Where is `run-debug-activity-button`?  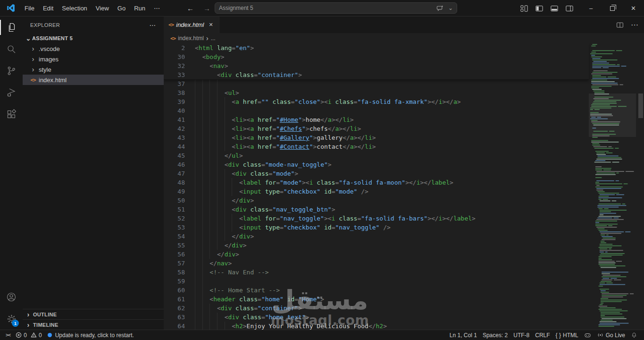 run-debug-activity-button is located at coordinates (11, 93).